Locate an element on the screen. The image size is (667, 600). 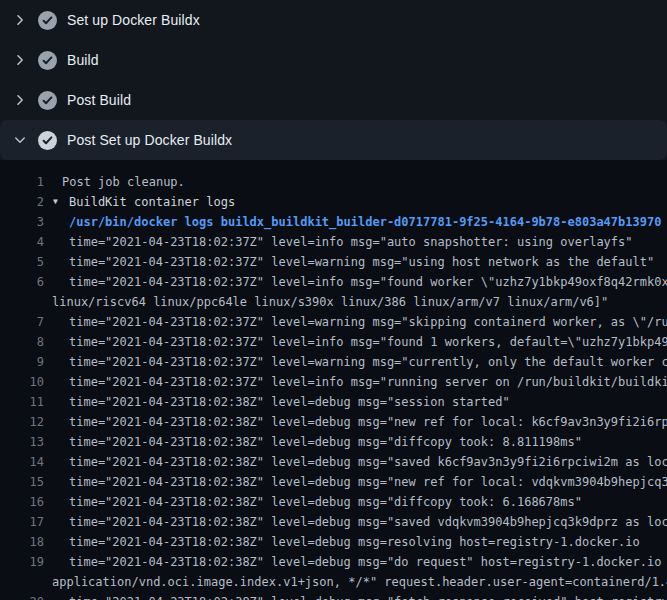
line-number: 3 is located at coordinates (22, 222).